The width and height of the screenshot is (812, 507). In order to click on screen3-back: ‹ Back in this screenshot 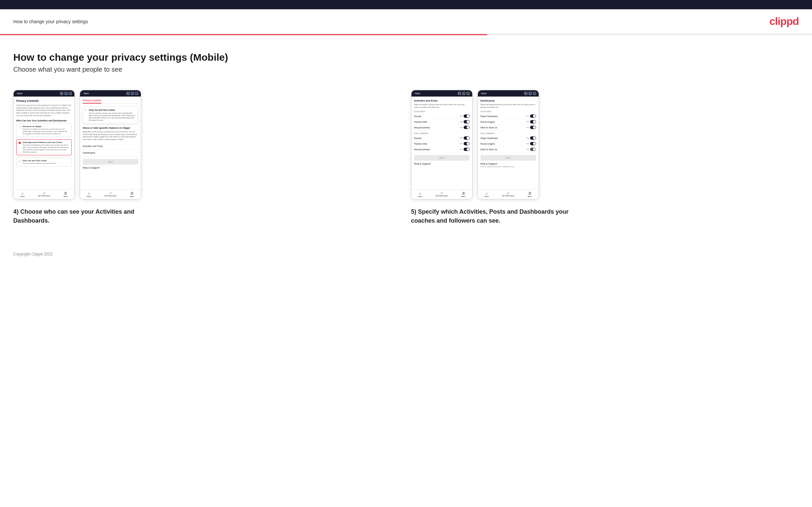, I will do `click(417, 93)`.